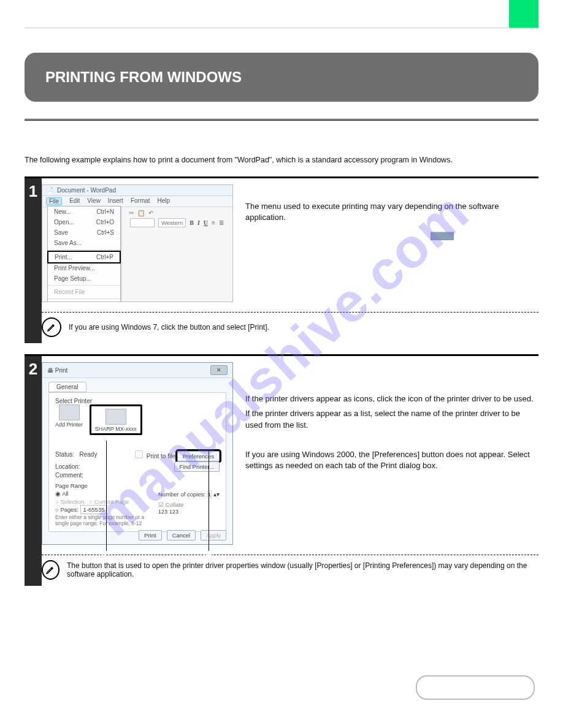 The width and height of the screenshot is (563, 728). What do you see at coordinates (282, 120) in the screenshot?
I see `section-divider` at bounding box center [282, 120].